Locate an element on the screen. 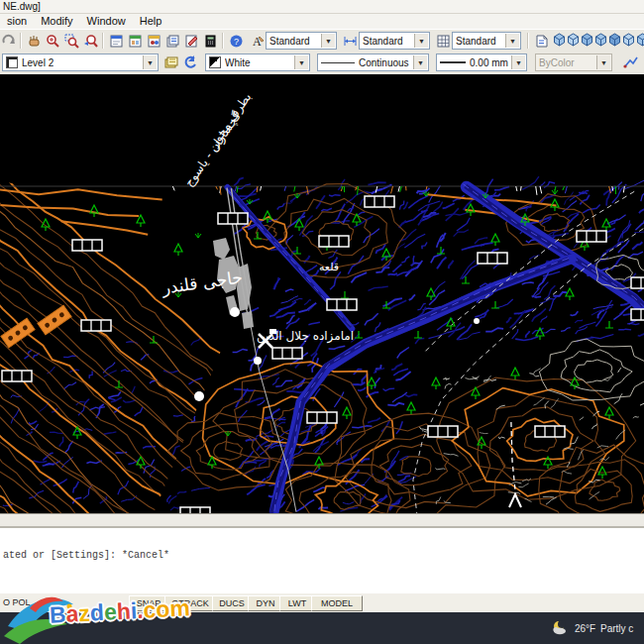 Image resolution: width=644 pixels, height=644 pixels. status-toggle-otrack: OTRACK is located at coordinates (190, 603).